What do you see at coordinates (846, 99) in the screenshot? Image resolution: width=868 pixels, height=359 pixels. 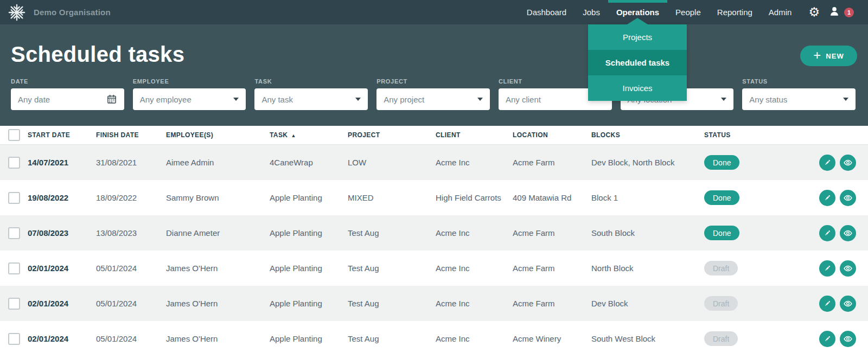 I see `chevron-down-icon` at bounding box center [846, 99].